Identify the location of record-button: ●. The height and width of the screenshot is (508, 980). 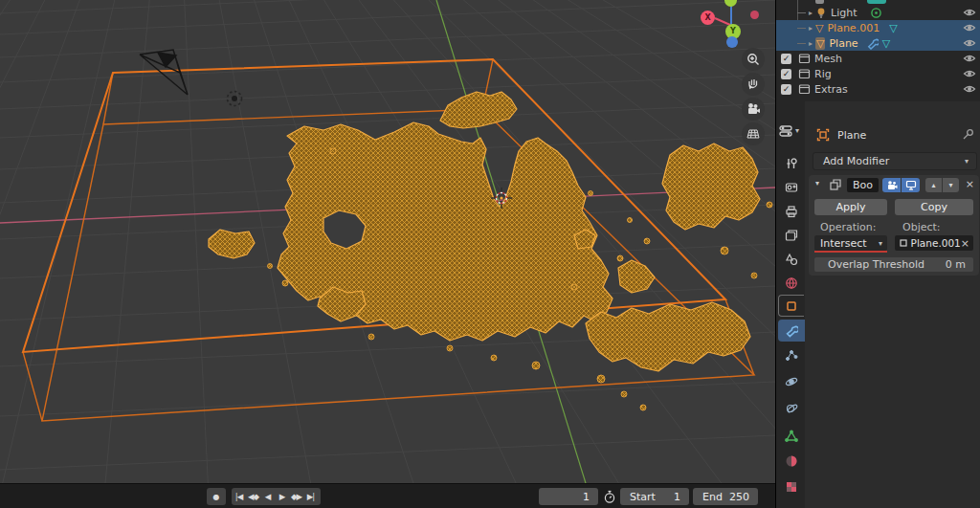
(216, 497).